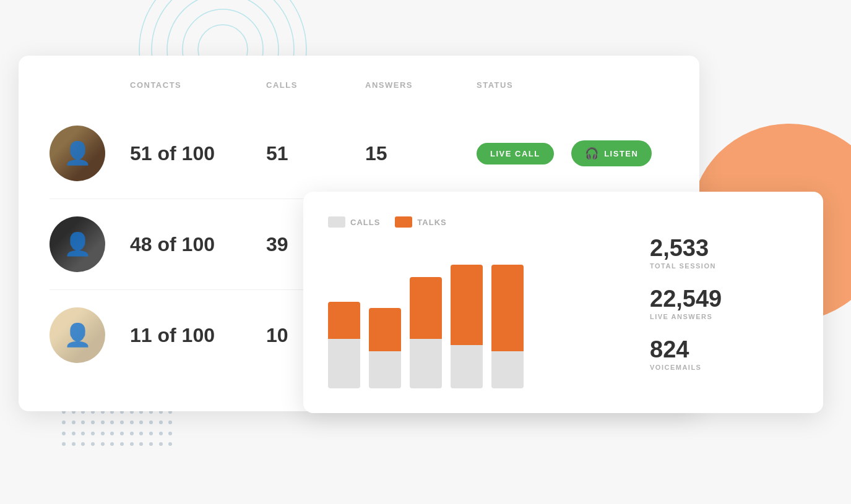 Image resolution: width=851 pixels, height=504 pixels. What do you see at coordinates (724, 299) in the screenshot?
I see `stat-live-answers-value: 22,549` at bounding box center [724, 299].